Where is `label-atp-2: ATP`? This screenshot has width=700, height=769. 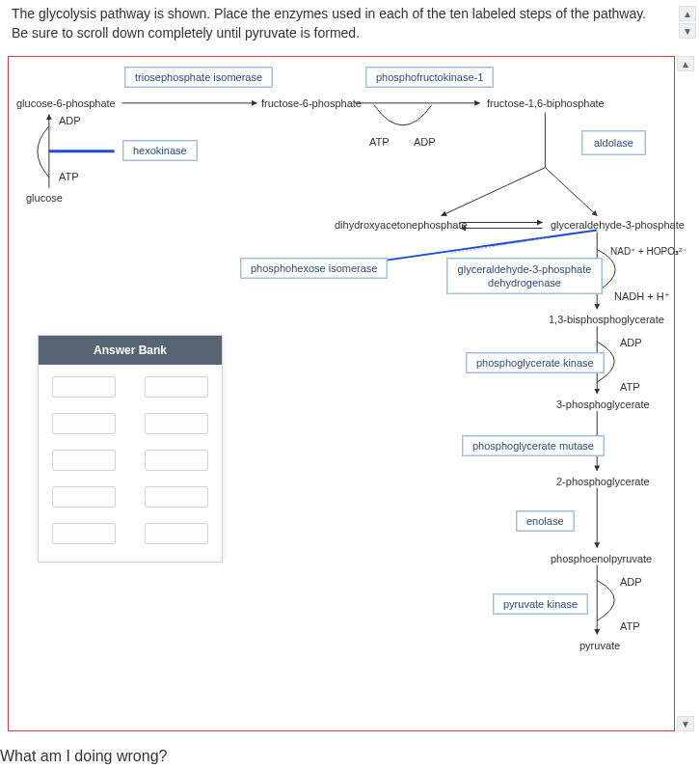 label-atp-2: ATP is located at coordinates (380, 142).